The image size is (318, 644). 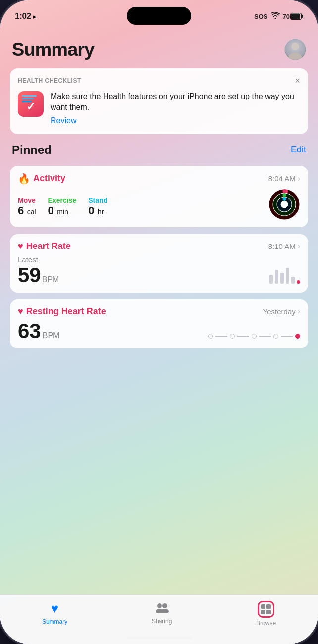 I want to click on stand-unit: hr, so click(x=101, y=212).